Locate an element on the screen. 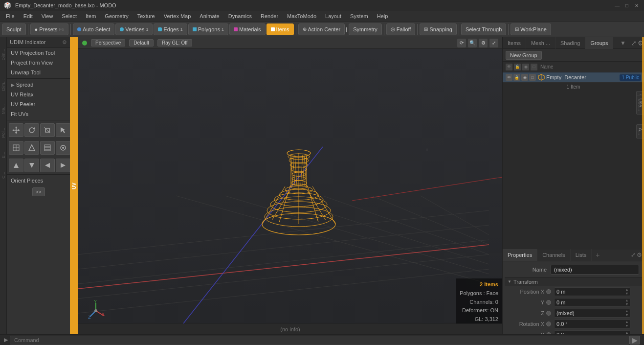 This screenshot has width=644, height=345. tab-shading: Shading is located at coordinates (570, 43).